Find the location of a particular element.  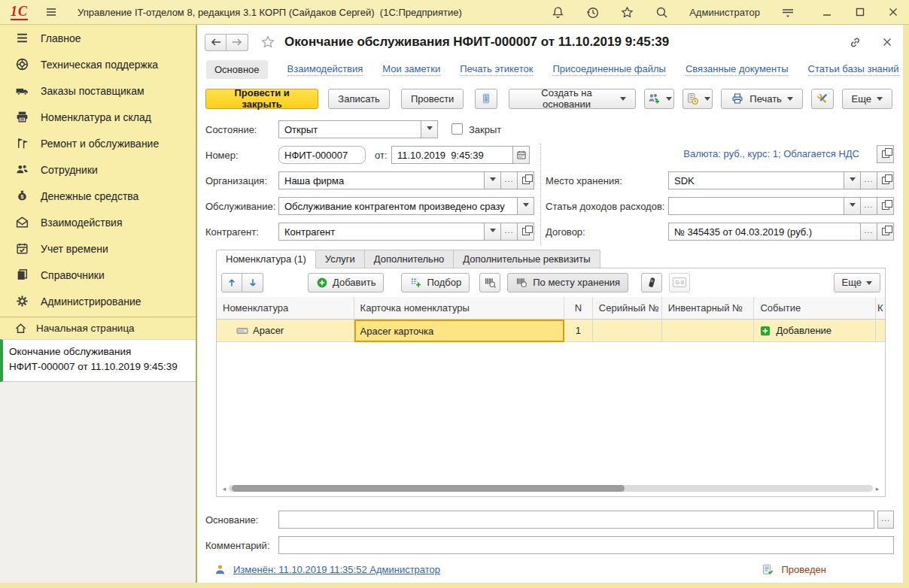

storage-combobox: SDK is located at coordinates (781, 180).